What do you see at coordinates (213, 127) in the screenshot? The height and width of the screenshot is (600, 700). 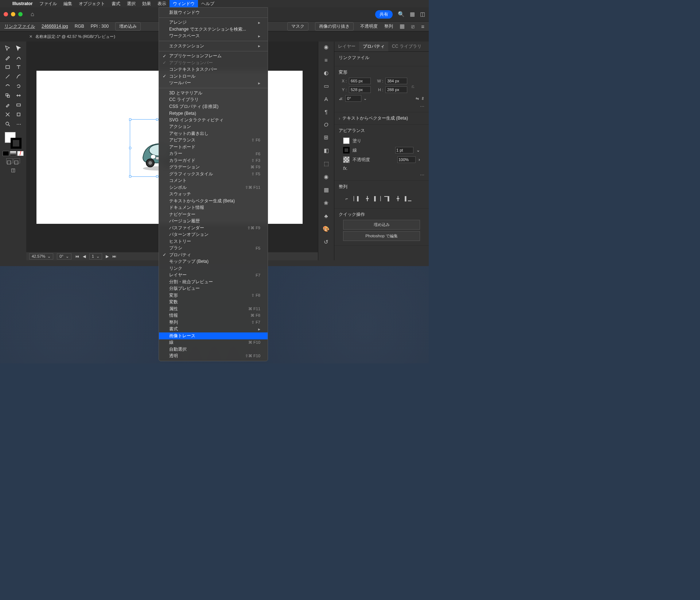 I see `menu-item: アクション` at bounding box center [213, 127].